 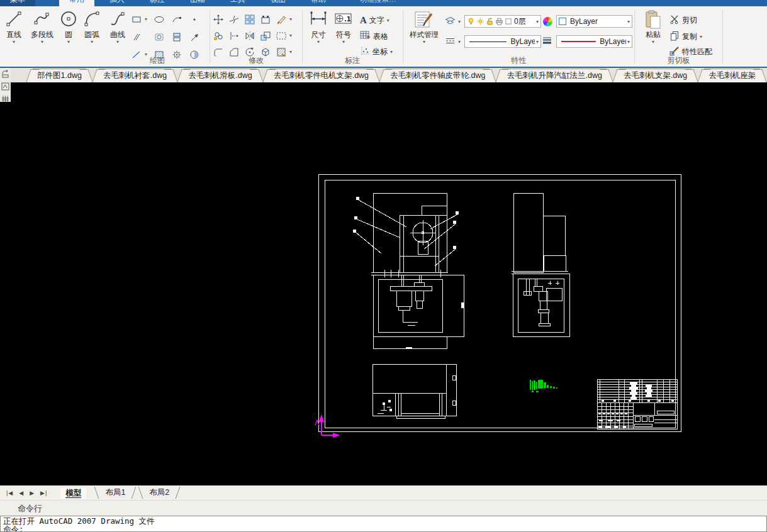 What do you see at coordinates (281, 36) in the screenshot?
I see `selection-tool` at bounding box center [281, 36].